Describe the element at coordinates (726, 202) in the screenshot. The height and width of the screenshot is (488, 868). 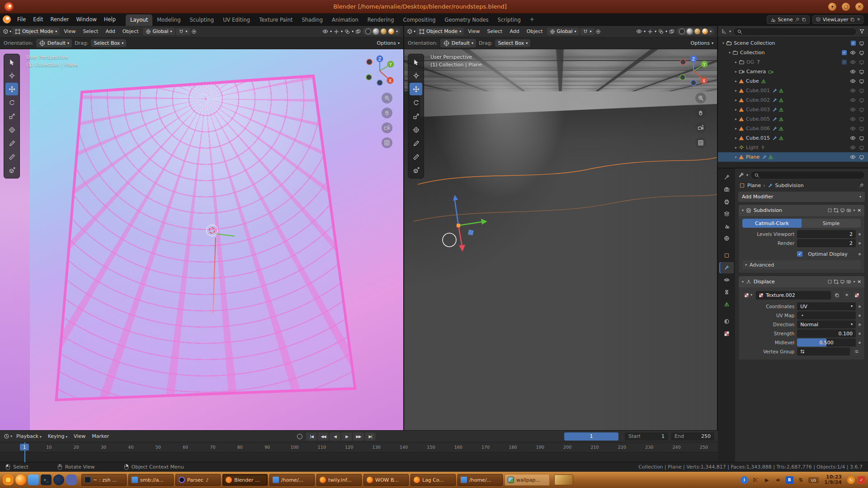
I see `properties-tab-output` at that location.